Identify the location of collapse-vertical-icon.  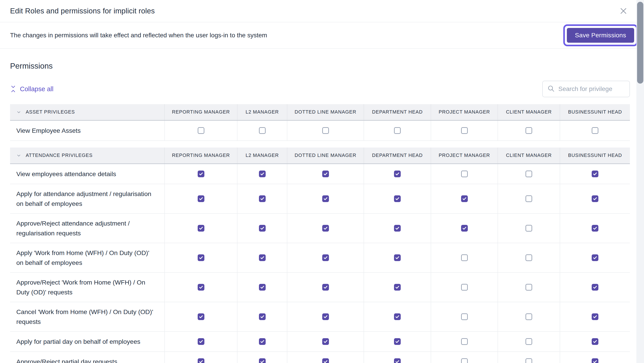
(13, 89).